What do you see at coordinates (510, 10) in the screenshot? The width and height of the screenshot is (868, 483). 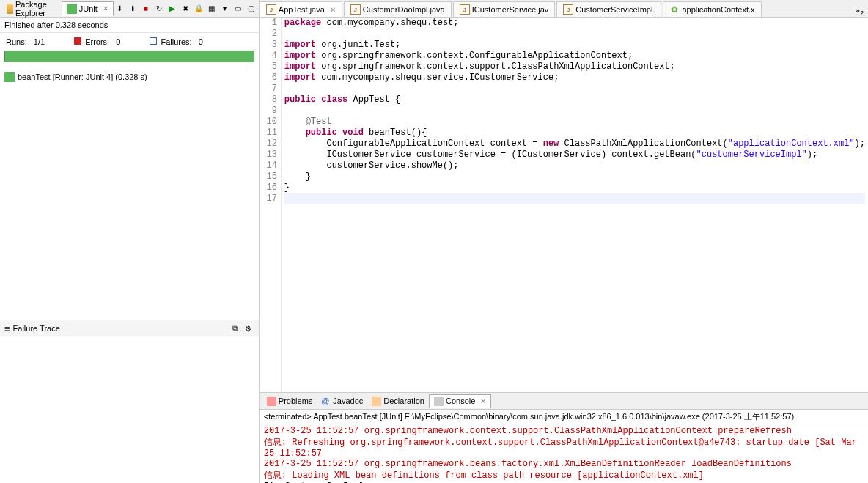 I see `editor-tab-label: ICustomerService.jav` at bounding box center [510, 10].